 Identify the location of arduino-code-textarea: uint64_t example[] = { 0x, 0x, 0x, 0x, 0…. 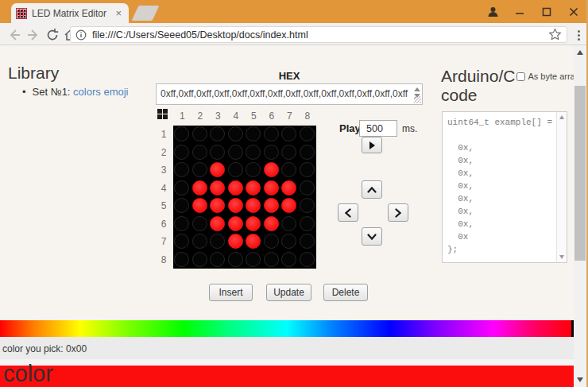
(505, 188).